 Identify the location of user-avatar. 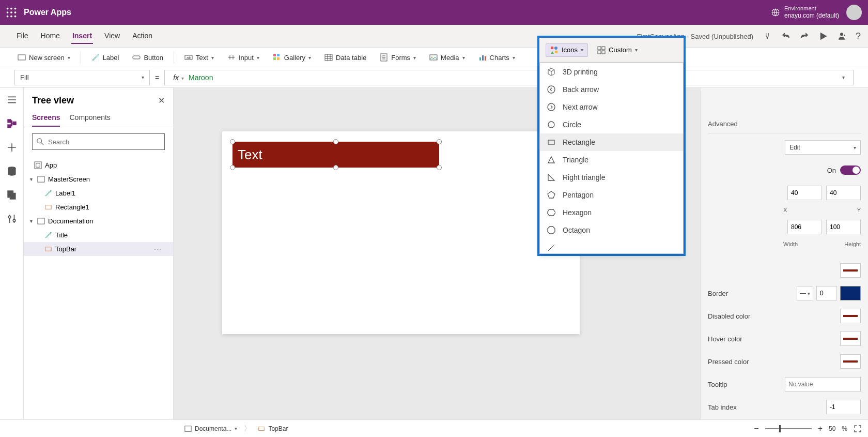
(854, 12).